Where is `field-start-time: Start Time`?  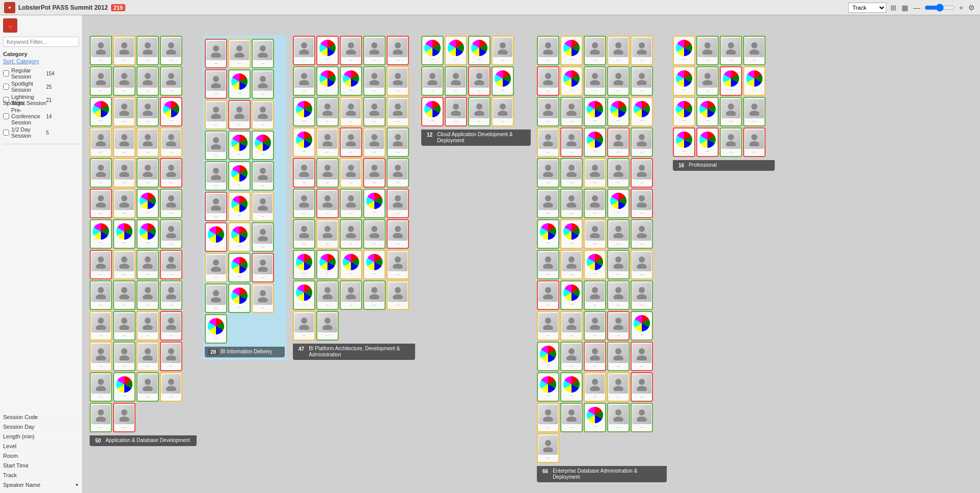
field-start-time: Start Time is located at coordinates (41, 466).